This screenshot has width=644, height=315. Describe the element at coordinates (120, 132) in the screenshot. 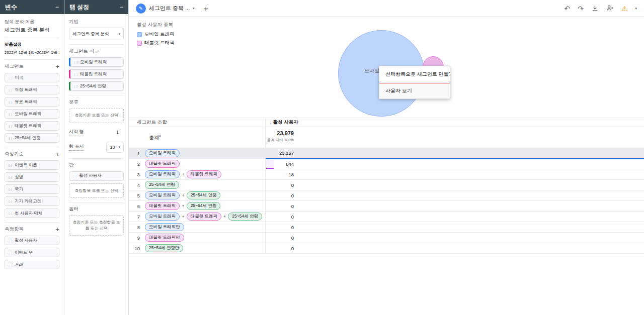

I see `start-row-value: 1` at that location.